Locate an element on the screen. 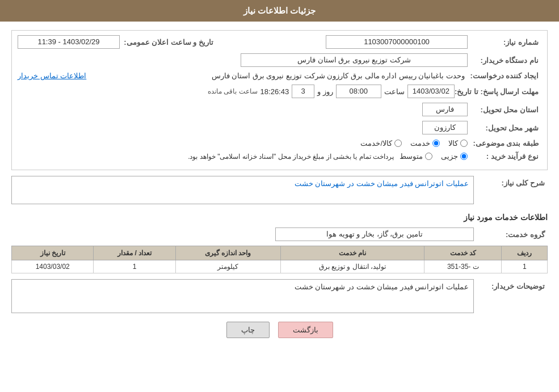  mohlat-time-label: ساعت is located at coordinates (394, 92).